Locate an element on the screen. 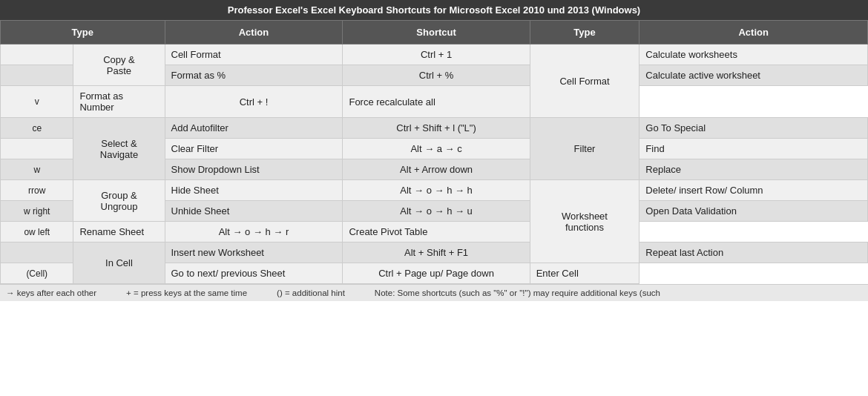  right-type-cell: Filter is located at coordinates (585, 149).